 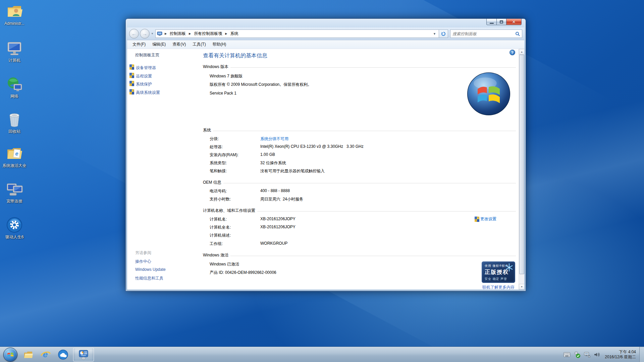 What do you see at coordinates (147, 55) in the screenshot?
I see `sidebar-item-control-panel-home: 控制面板主页` at bounding box center [147, 55].